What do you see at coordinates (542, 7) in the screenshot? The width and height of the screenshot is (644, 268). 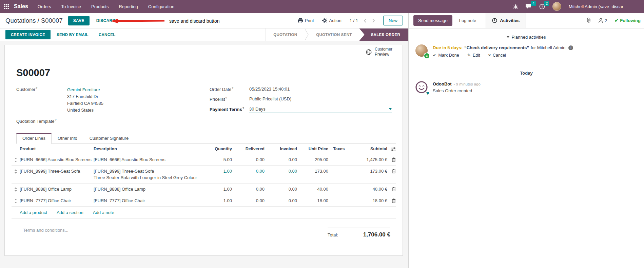 I see `activities-clock-icon: 2` at bounding box center [542, 7].